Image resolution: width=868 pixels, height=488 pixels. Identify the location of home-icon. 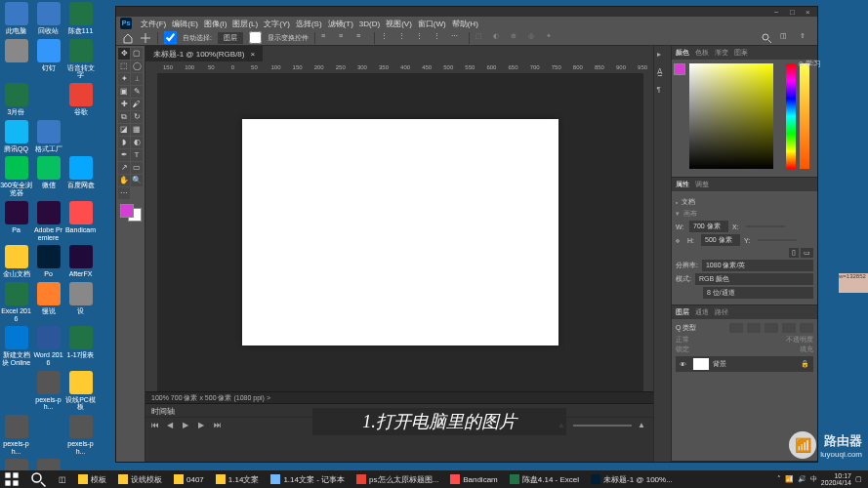
(128, 38).